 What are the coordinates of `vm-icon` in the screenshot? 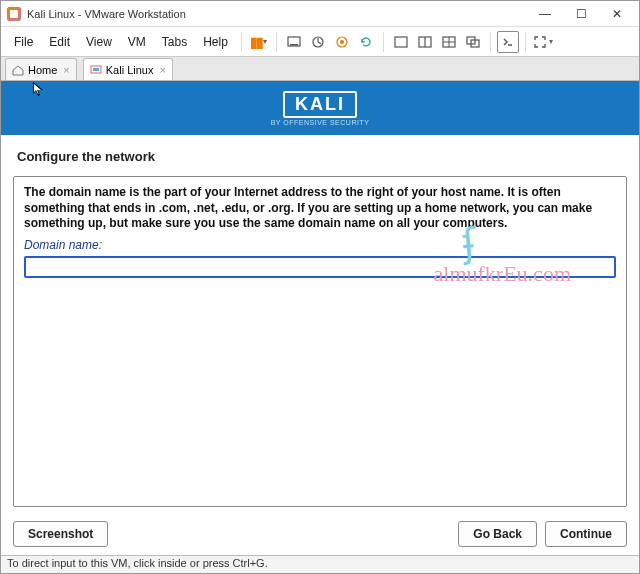 It's located at (96, 70).